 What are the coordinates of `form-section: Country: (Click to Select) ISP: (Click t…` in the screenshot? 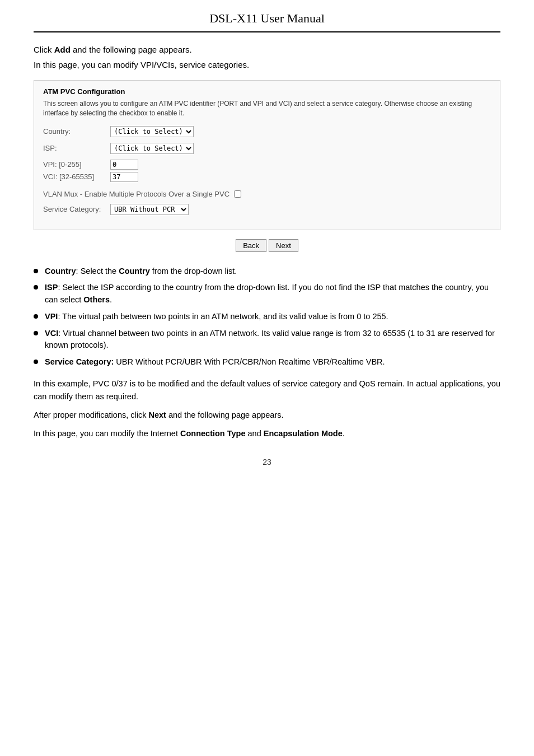 It's located at (267, 170).